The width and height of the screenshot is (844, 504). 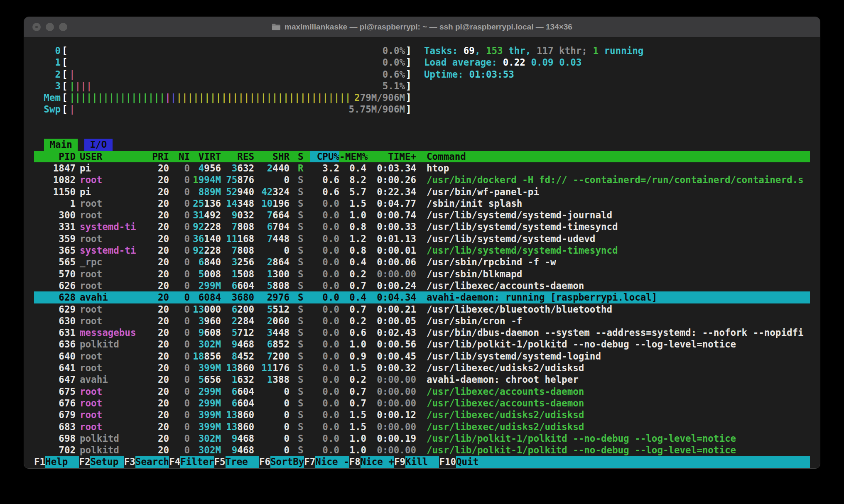 What do you see at coordinates (37, 27) in the screenshot?
I see `close-button` at bounding box center [37, 27].